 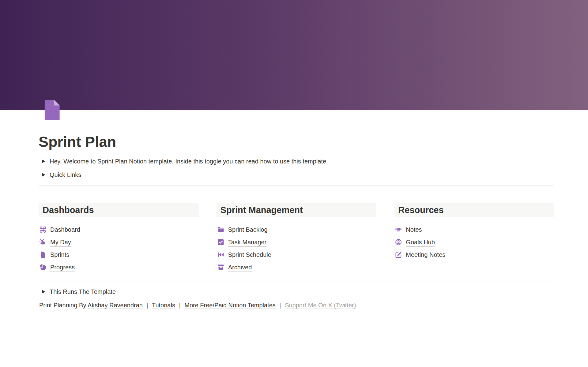 I want to click on page-link-notes: Notes, so click(x=474, y=230).